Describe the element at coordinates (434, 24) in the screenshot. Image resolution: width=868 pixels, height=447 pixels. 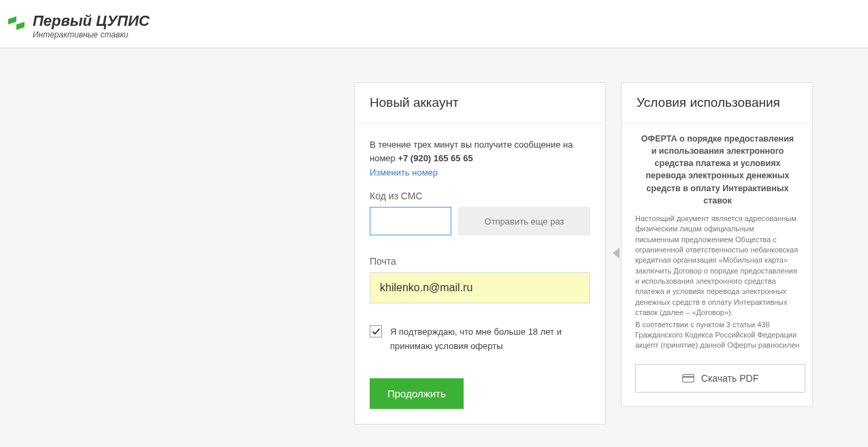
I see `site-header: Первый ЦУПИС Интерактивные ставки` at that location.